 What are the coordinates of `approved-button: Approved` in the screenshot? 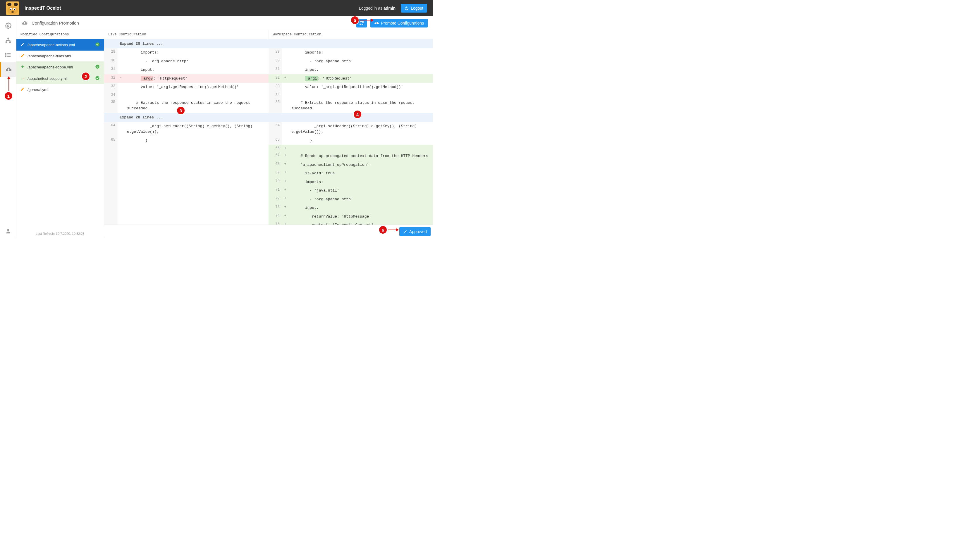 It's located at (415, 231).